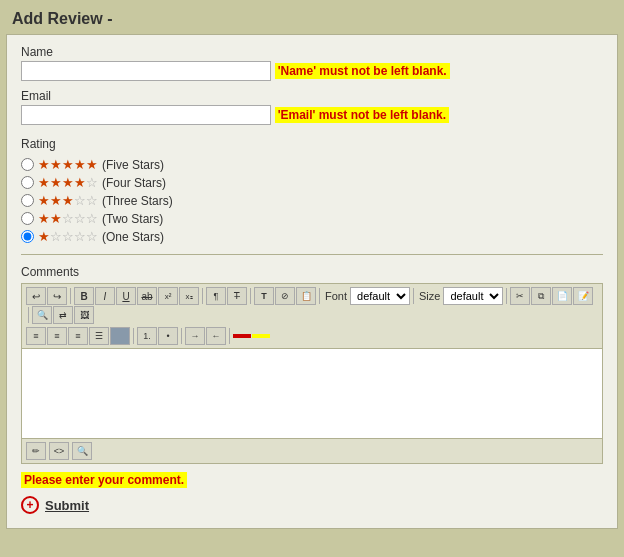 This screenshot has width=624, height=557. I want to click on submit-button: Submit, so click(67, 506).